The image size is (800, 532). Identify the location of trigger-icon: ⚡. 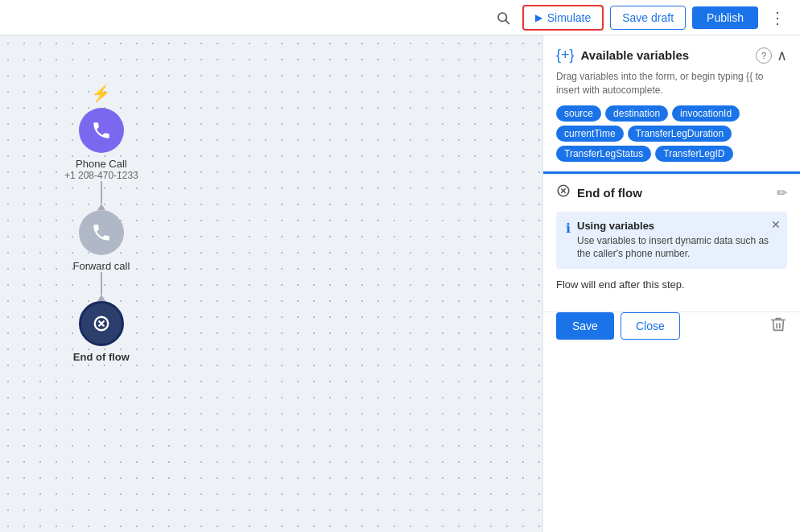
(101, 93).